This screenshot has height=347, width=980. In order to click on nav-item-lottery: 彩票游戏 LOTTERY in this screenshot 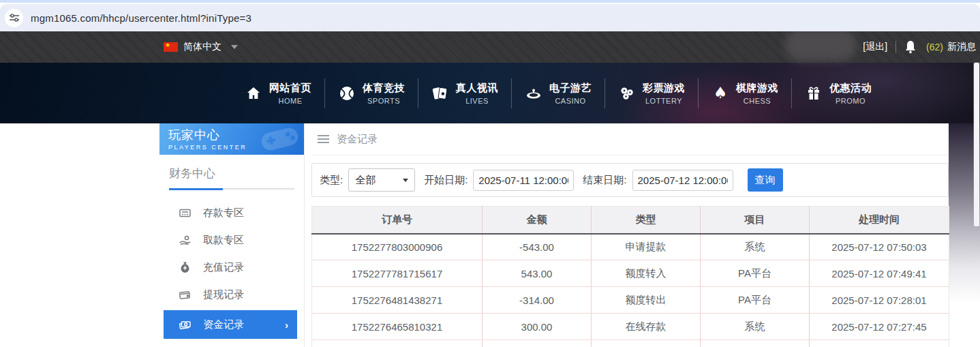, I will do `click(652, 93)`.